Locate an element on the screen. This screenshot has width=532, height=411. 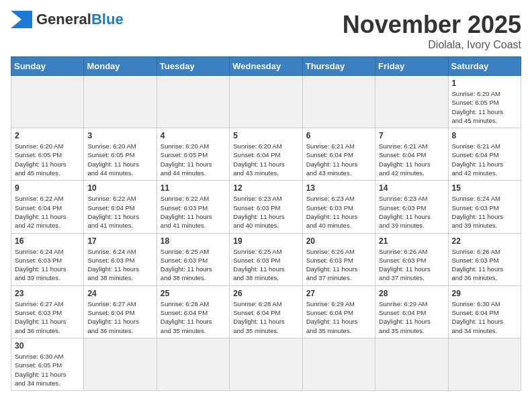
day-info: Sunrise: 6:29 AM Sunset: 6:04 PM Dayligh… is located at coordinates (411, 317).